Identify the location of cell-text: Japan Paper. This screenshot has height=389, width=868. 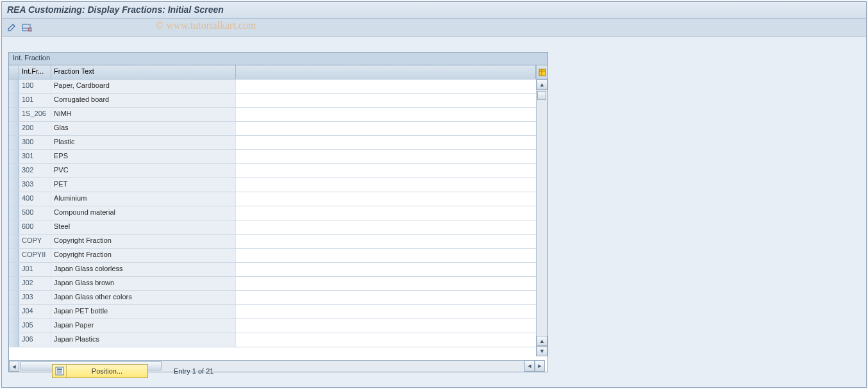
(144, 326).